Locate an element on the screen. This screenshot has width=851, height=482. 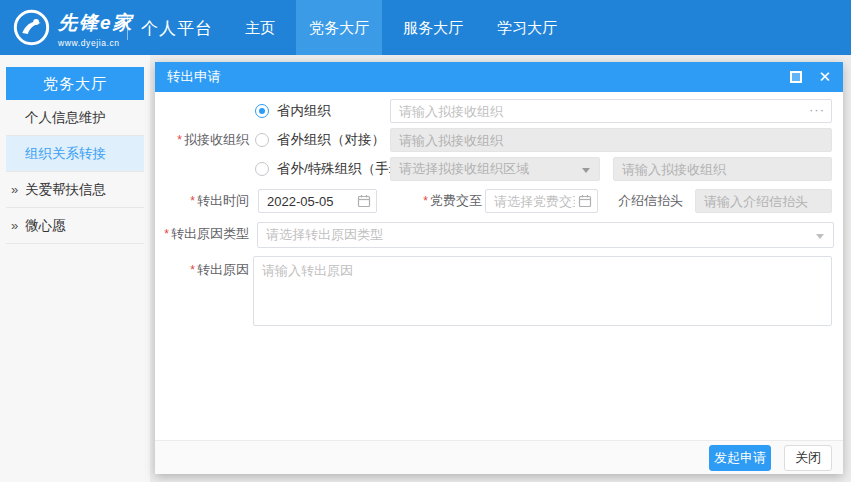
calendar-icon is located at coordinates (364, 201).